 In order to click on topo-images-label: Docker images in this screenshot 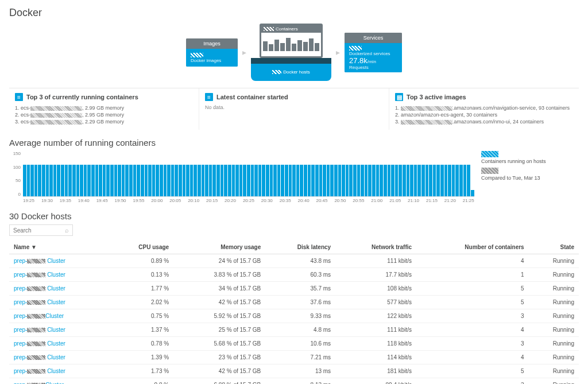, I will do `click(212, 61)`.